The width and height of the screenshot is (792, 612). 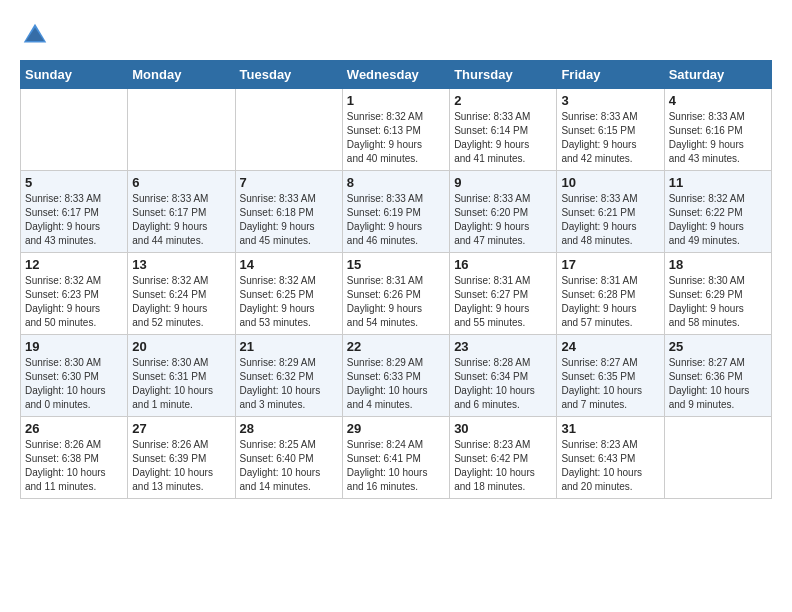 What do you see at coordinates (74, 294) in the screenshot?
I see `calendar-cell: 12Sunrise: 8:32 AM Sunset: 6:23 PM Dayli…` at bounding box center [74, 294].